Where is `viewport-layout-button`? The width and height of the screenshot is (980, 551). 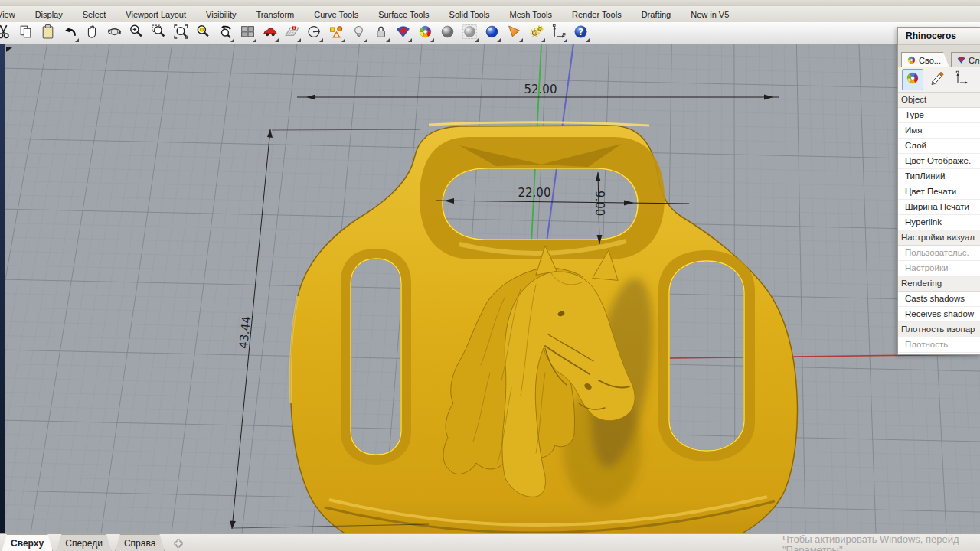 viewport-layout-button is located at coordinates (247, 33).